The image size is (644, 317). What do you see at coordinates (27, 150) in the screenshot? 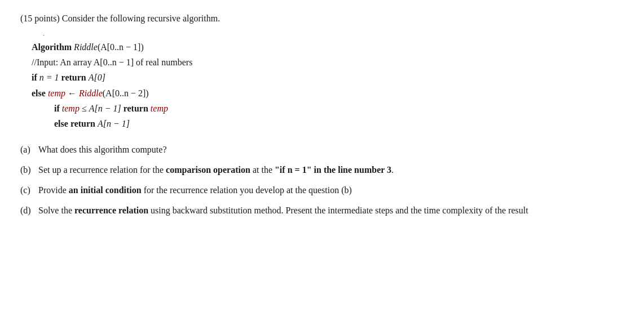
I see `question-a-label: (a)` at bounding box center [27, 150].